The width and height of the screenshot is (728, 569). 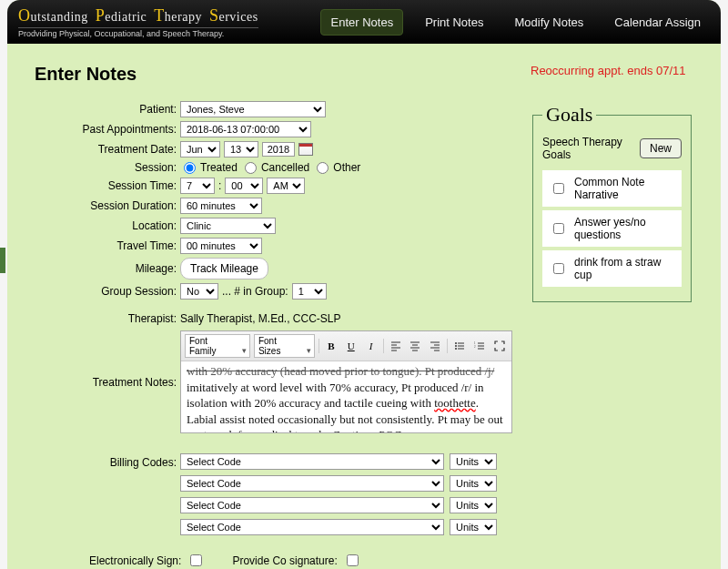 What do you see at coordinates (135, 561) in the screenshot?
I see `label-esign: Electronically Sign:` at bounding box center [135, 561].